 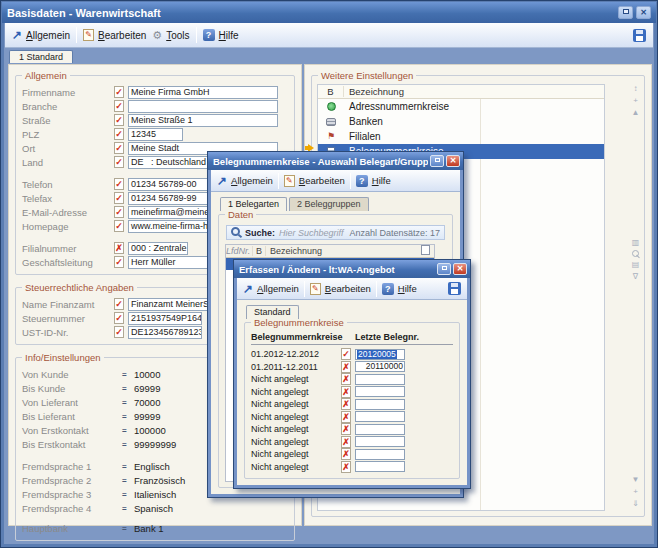 What do you see at coordinates (170, 36) in the screenshot?
I see `tools-button: ⚙ Tools` at bounding box center [170, 36].